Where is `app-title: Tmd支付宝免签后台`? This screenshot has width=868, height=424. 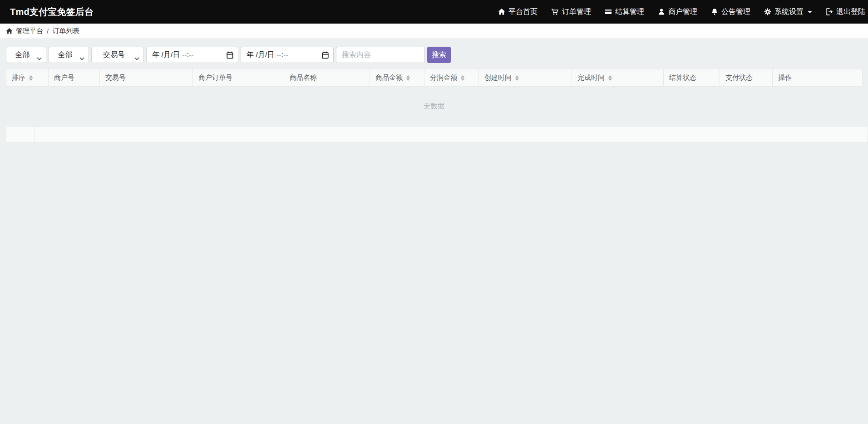 app-title: Tmd支付宝免签后台 is located at coordinates (52, 12).